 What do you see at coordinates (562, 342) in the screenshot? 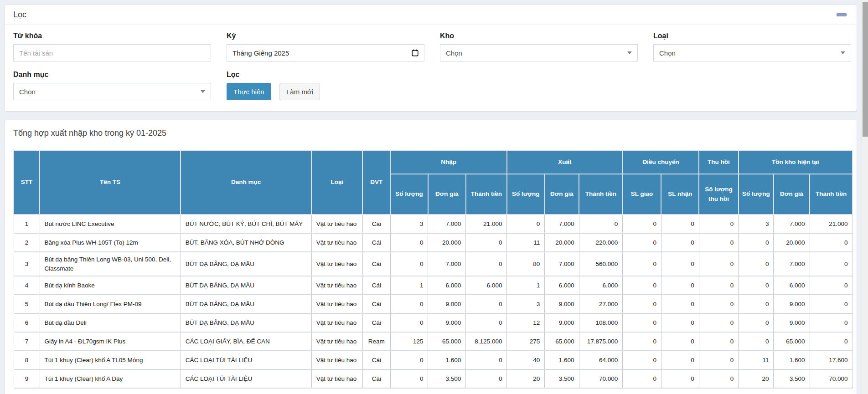
I see `table-cell: 65.000` at bounding box center [562, 342].